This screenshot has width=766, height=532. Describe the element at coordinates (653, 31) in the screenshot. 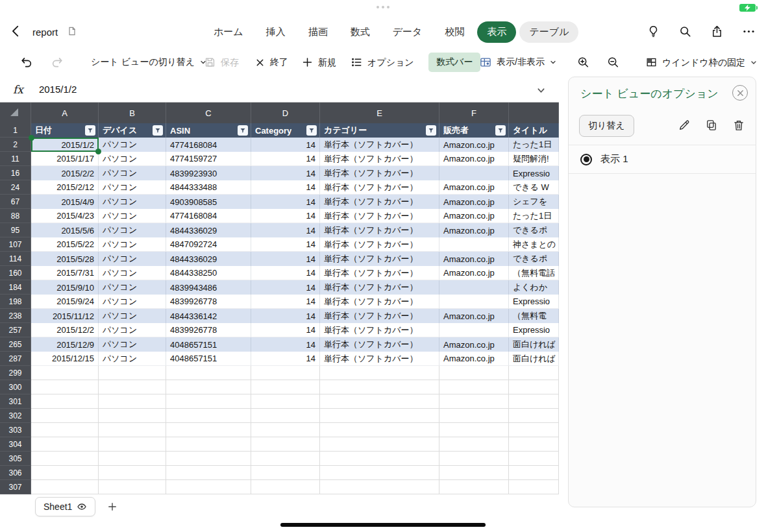

I see `idea-button` at that location.